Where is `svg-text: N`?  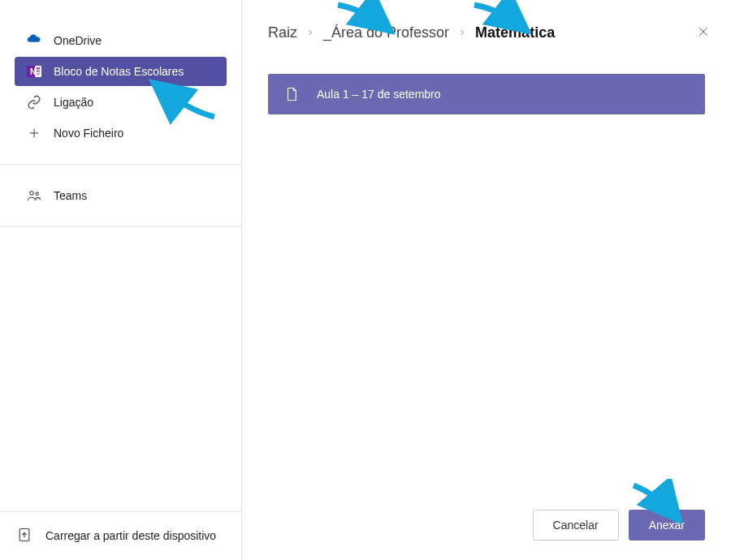
svg-text: N is located at coordinates (32, 71).